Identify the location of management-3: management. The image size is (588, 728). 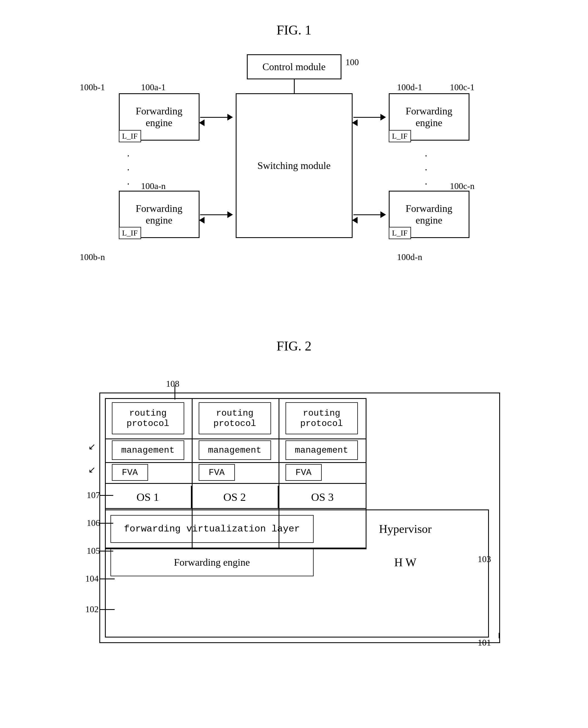
(322, 450).